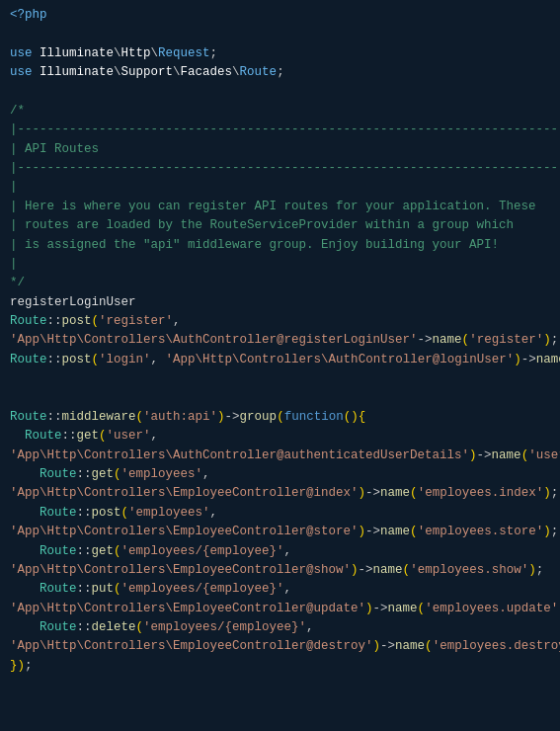  I want to click on line-get-employee-1: Route::get('employees/{employee}',, so click(280, 551).